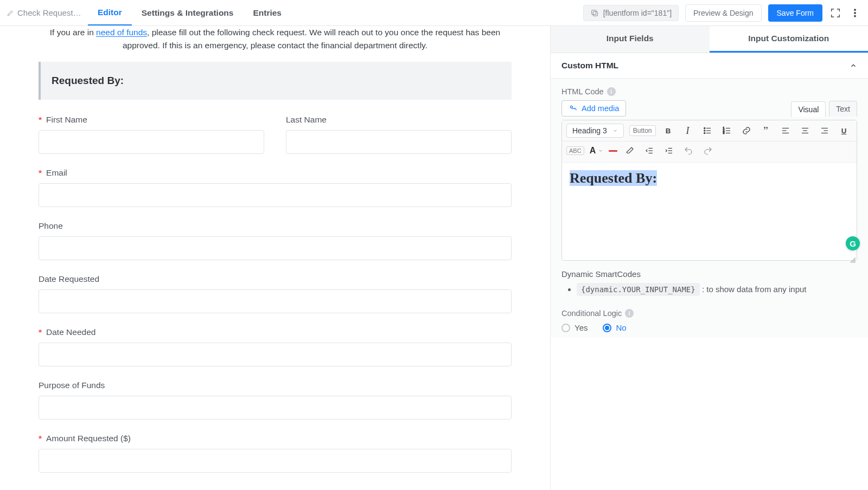 The height and width of the screenshot is (490, 868). Describe the element at coordinates (853, 66) in the screenshot. I see `chevron-up-icon` at that location.